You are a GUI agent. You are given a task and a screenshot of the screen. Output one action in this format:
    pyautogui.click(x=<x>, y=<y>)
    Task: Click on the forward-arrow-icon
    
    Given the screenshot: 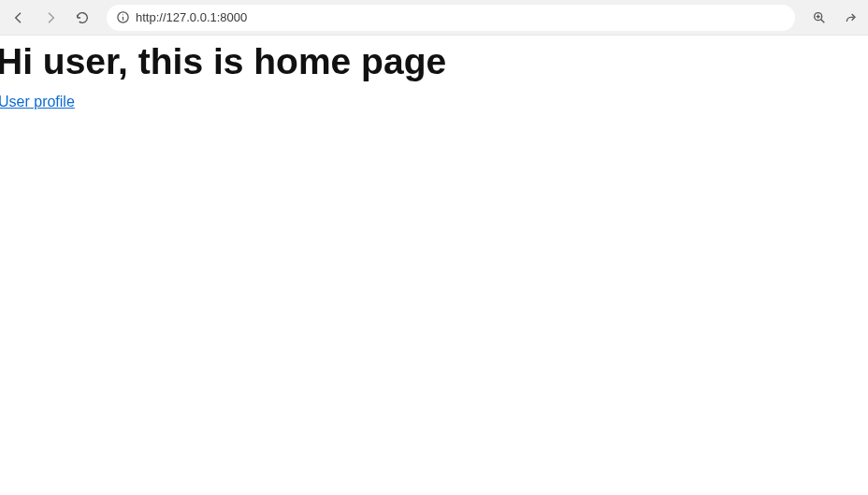 What is the action you would take?
    pyautogui.click(x=51, y=18)
    